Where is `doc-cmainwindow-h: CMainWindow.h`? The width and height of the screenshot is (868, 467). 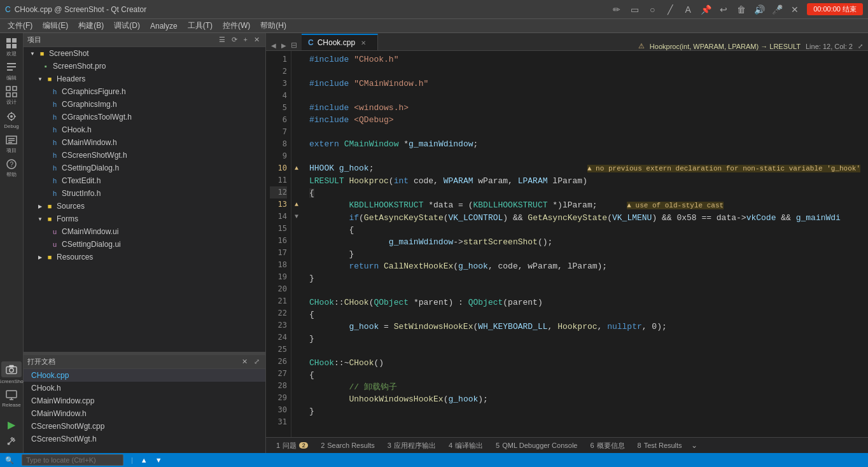 doc-cmainwindow-h: CMainWindow.h is located at coordinates (144, 414).